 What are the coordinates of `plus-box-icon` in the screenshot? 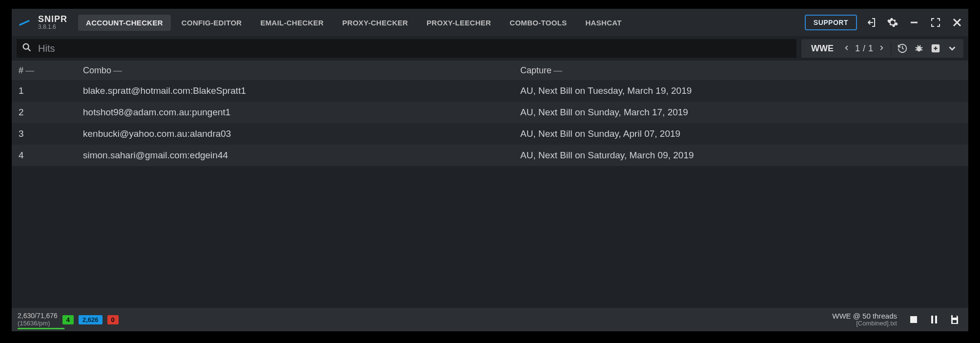 It's located at (936, 48).